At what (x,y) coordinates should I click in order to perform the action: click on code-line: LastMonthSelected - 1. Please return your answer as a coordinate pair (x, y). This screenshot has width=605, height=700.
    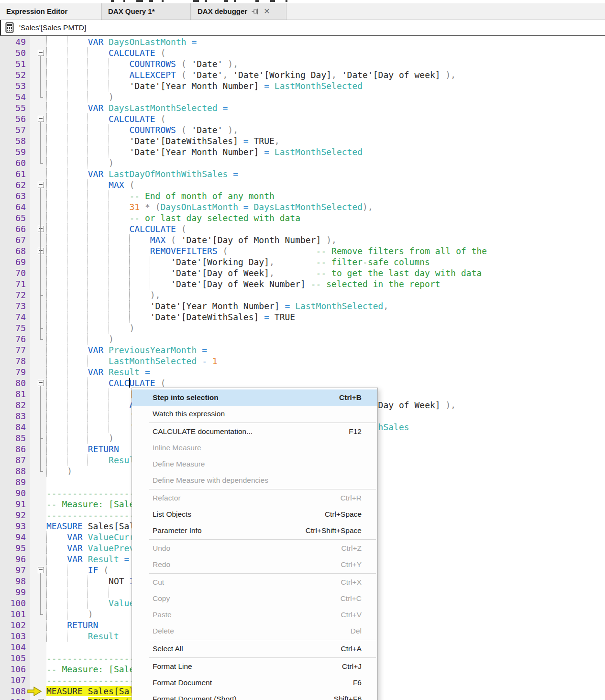
    Looking at the image, I should click on (132, 361).